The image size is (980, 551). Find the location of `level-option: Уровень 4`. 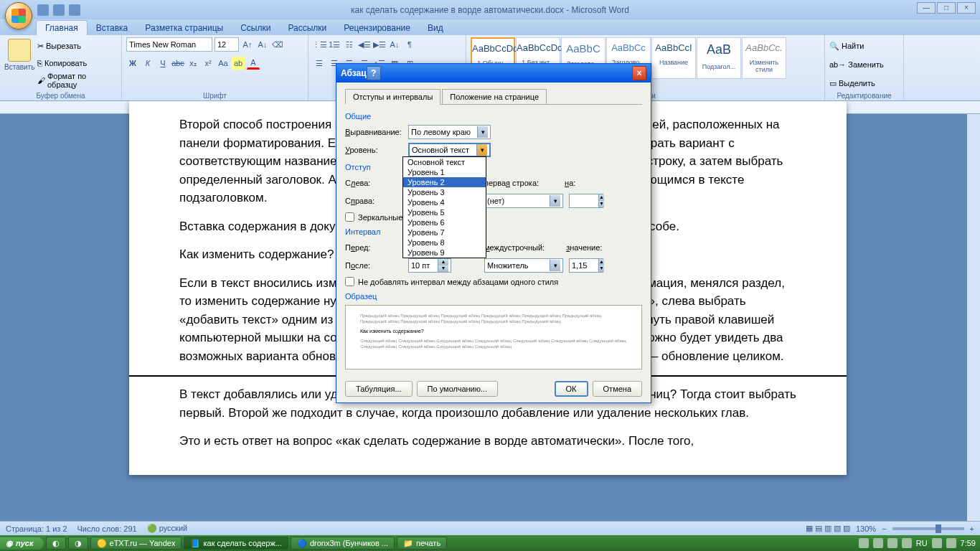

level-option: Уровень 4 is located at coordinates (445, 202).